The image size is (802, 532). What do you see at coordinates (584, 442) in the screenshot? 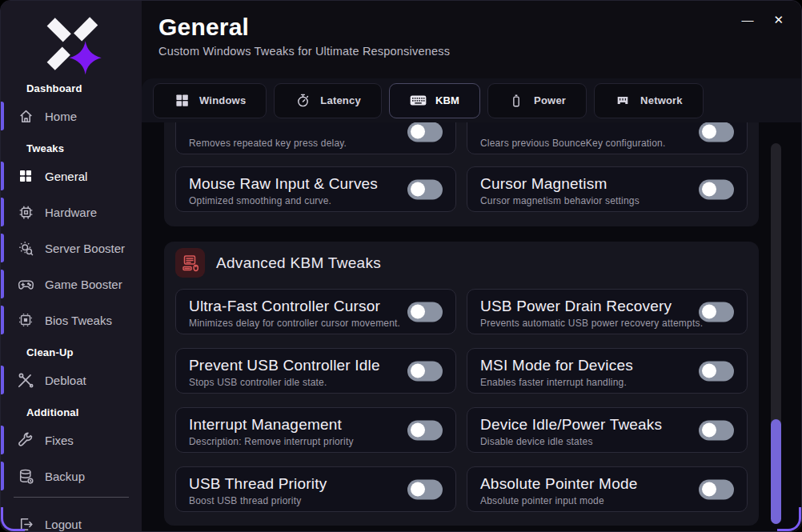
I see `tweak-description: Disable device idle states` at bounding box center [584, 442].